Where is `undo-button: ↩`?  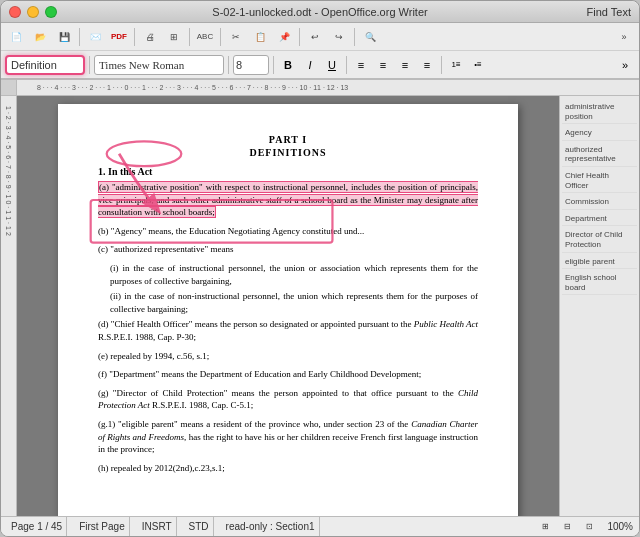
undo-button: ↩ is located at coordinates (315, 37).